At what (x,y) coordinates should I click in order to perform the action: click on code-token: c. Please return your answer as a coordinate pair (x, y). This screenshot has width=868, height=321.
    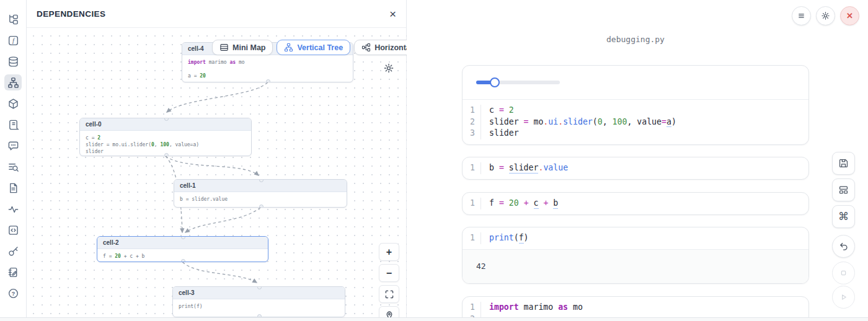
    Looking at the image, I should click on (494, 110).